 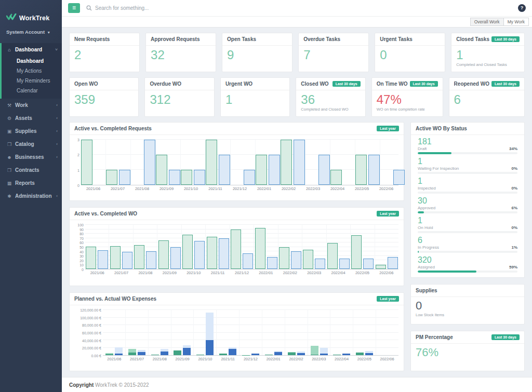 What do you see at coordinates (237, 161) in the screenshot?
I see `chart-card-requests: Active vs. Completed Requests Last year …` at bounding box center [237, 161].